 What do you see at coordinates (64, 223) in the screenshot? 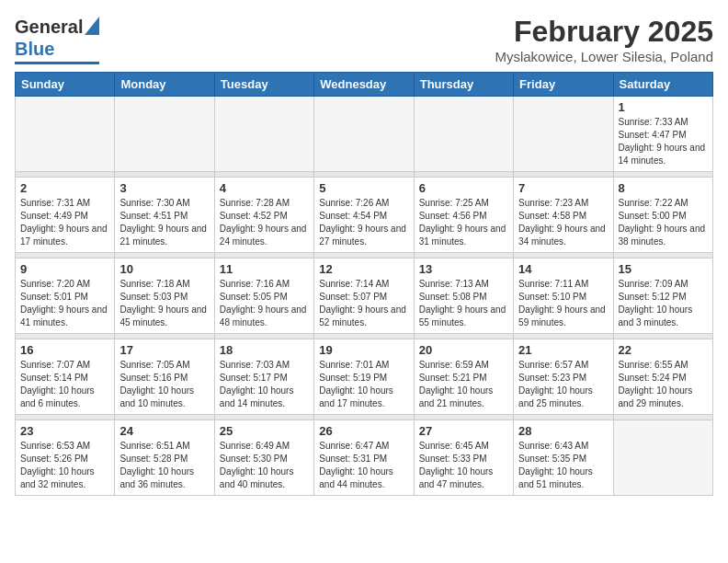
I see `day-info: Sunrise: 7:31 AMSunset: 4:49 PMDaylight:…` at bounding box center [64, 223].